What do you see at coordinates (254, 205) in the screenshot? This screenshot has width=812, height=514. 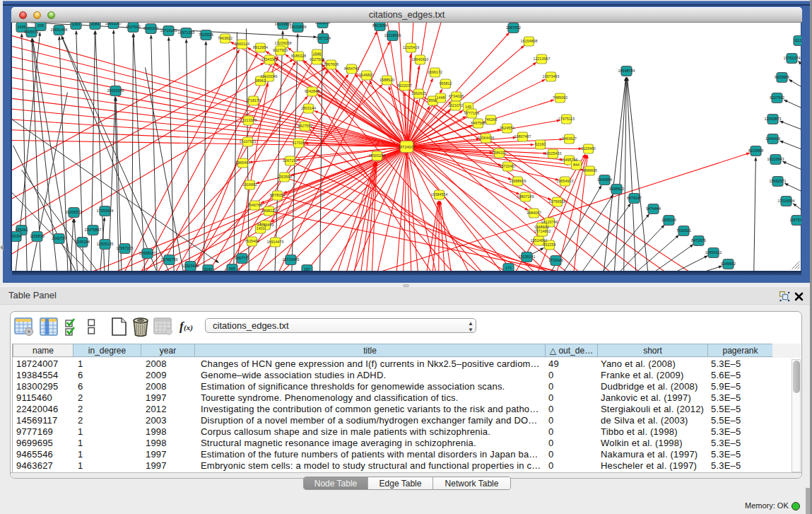 I see `svg-text: 2046768` at bounding box center [254, 205].